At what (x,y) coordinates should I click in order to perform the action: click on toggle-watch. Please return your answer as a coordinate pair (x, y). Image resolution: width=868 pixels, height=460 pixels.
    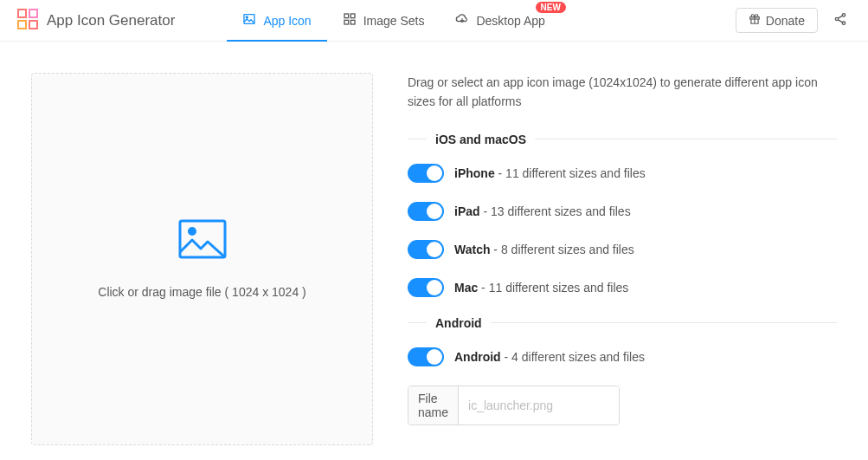
    Looking at the image, I should click on (426, 249).